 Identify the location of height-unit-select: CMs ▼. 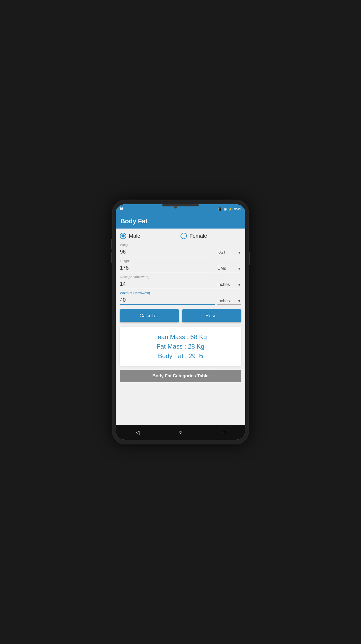
(229, 269).